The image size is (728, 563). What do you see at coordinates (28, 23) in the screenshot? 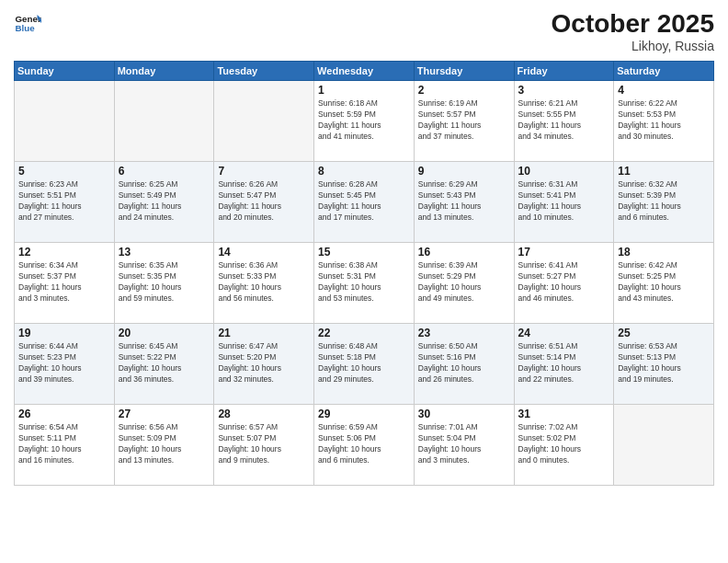
I see `logo: General Blue` at bounding box center [28, 23].